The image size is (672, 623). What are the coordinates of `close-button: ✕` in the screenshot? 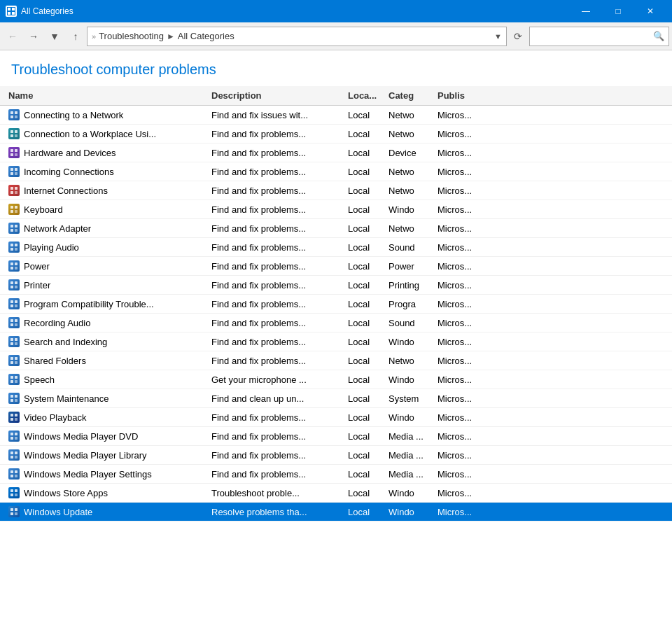 It's located at (650, 11).